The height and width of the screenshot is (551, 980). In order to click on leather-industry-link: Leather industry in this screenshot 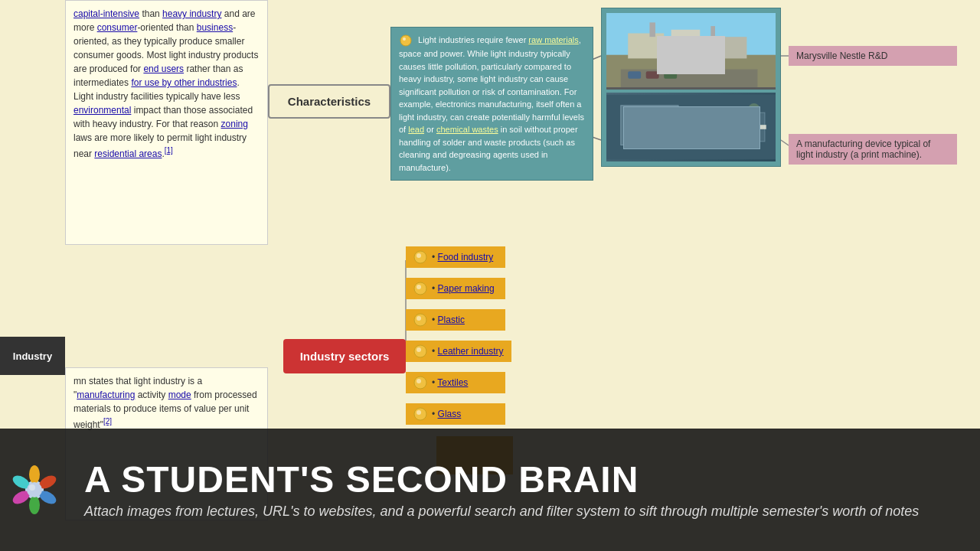, I will do `click(471, 351)`.